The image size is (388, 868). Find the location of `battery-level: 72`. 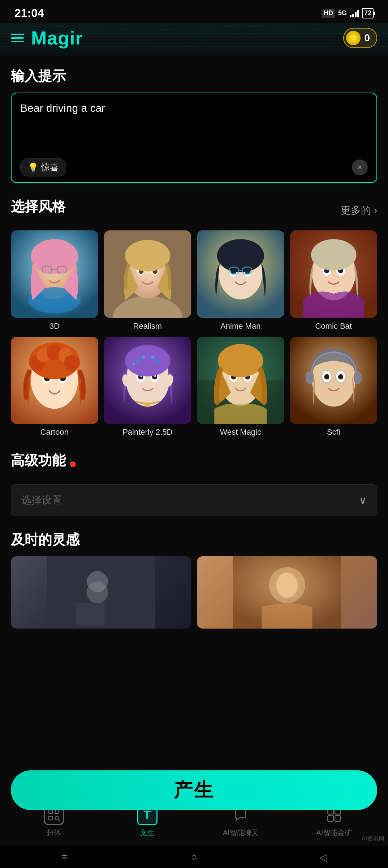

battery-level: 72 is located at coordinates (368, 13).